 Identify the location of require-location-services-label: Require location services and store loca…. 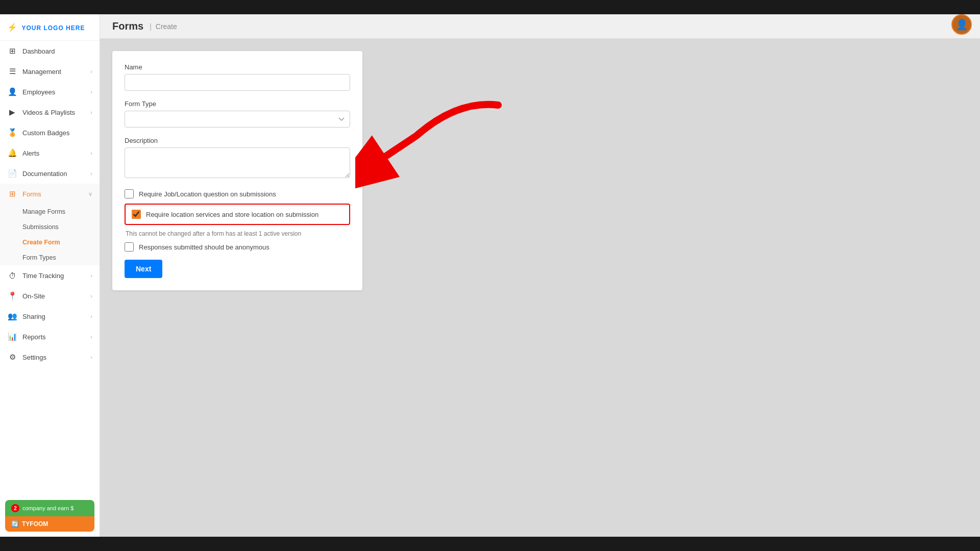
(232, 214).